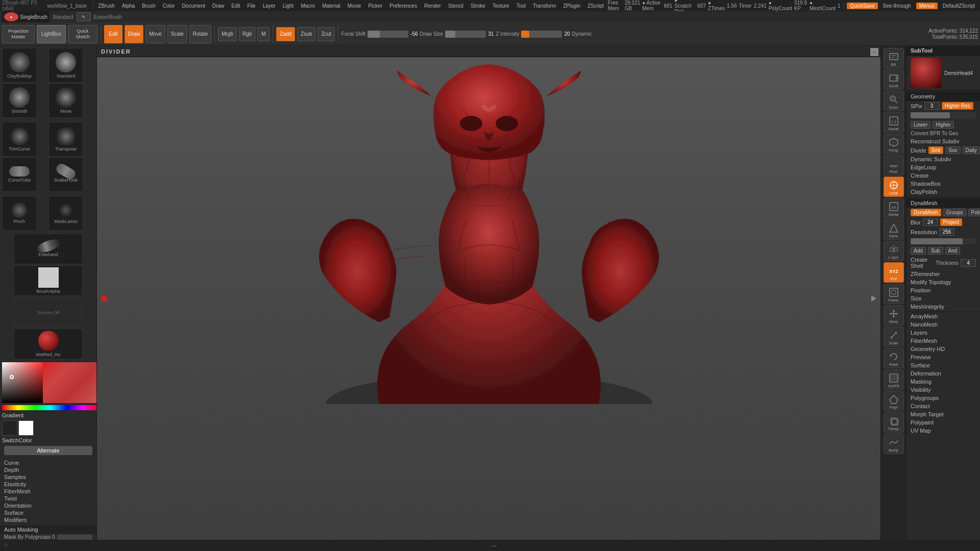 This screenshot has height=551, width=980. Describe the element at coordinates (953, 251) in the screenshot. I see `and-btn: And` at that location.